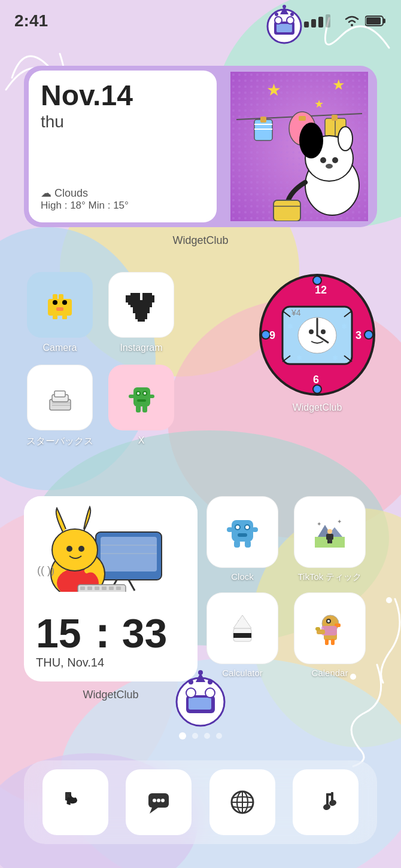 The image size is (401, 868). What do you see at coordinates (290, 592) in the screenshot?
I see `right-app-column: Clock ✦ ✦` at bounding box center [290, 592].